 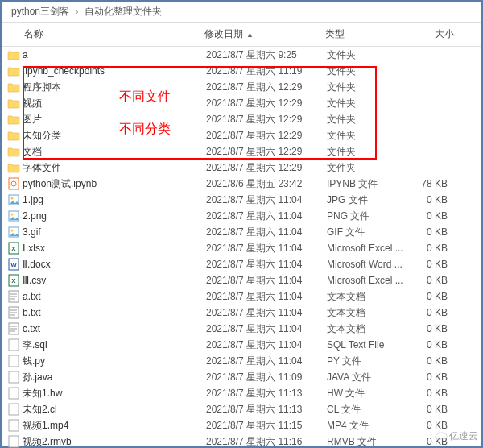 I want to click on breadcrumb-part: python三剑客, so click(x=40, y=11).